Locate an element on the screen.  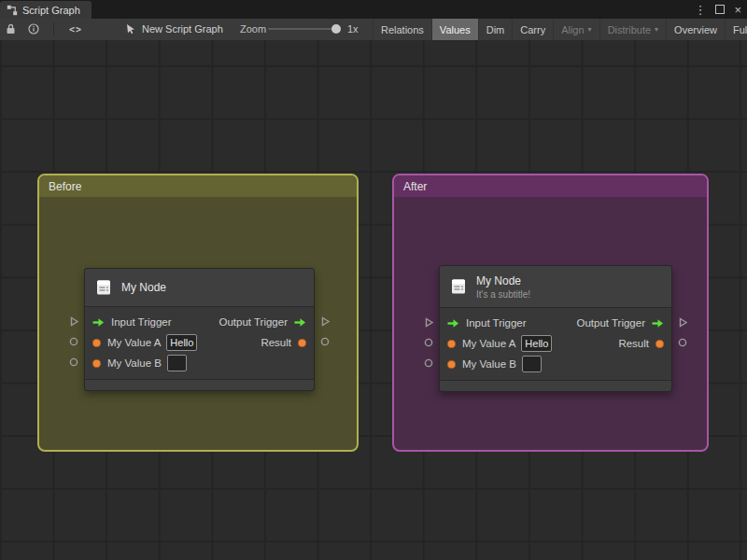
node-before: My Node Input Trigger Output Trigger is located at coordinates (200, 329).